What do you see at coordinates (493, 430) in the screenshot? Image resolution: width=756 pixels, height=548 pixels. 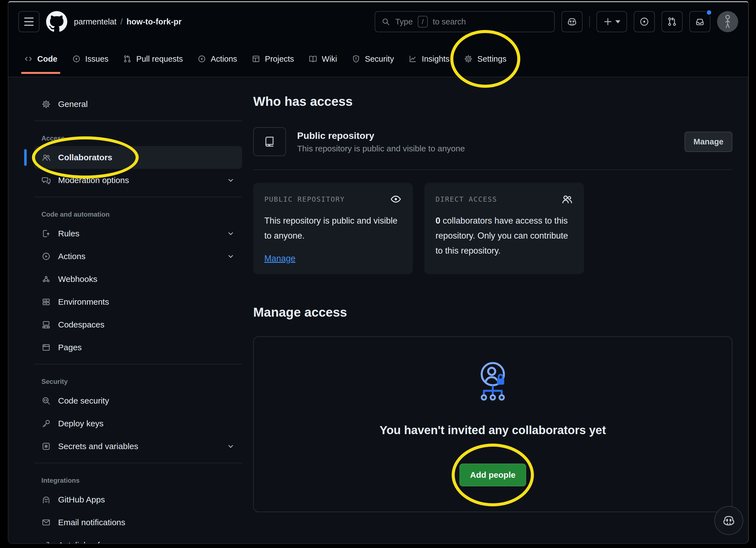 I see `empty-state-title: You haven't invited any collaborators ye…` at bounding box center [493, 430].